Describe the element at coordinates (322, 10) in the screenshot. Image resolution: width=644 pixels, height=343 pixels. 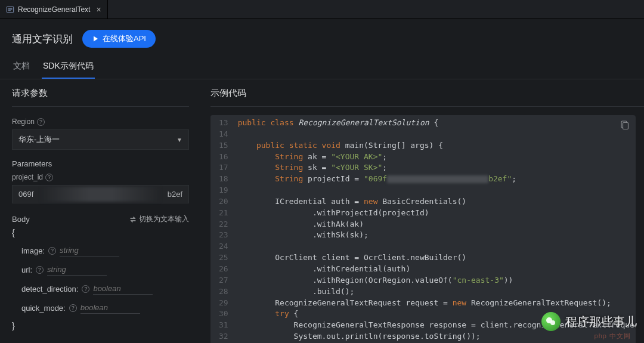
I see `editor-tab-bar: RecognizeGeneralText ×` at that location.